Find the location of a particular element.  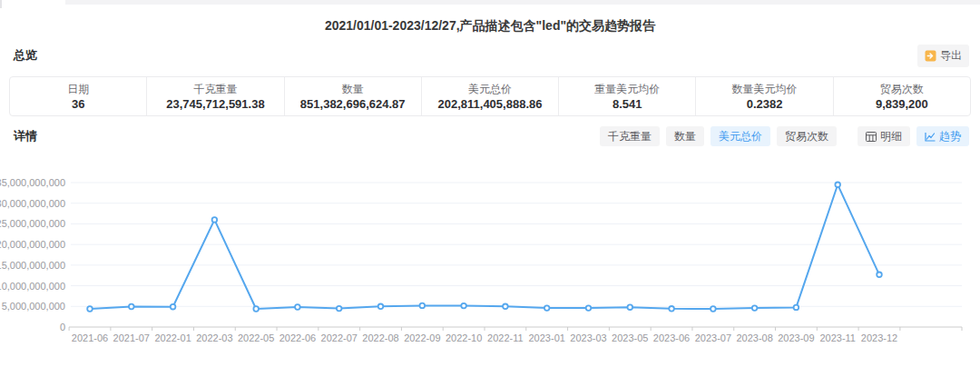

export-file-icon is located at coordinates (931, 56).